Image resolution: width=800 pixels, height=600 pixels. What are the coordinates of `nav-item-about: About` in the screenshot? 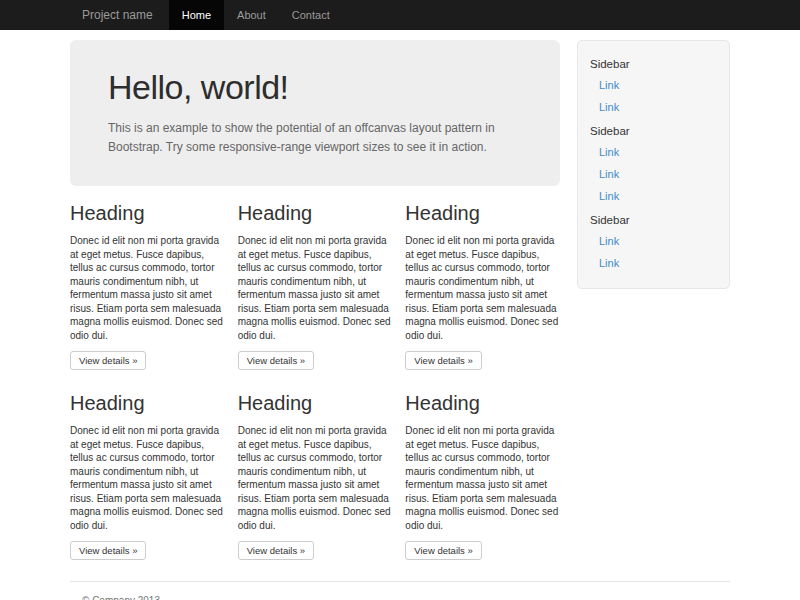 It's located at (252, 15).